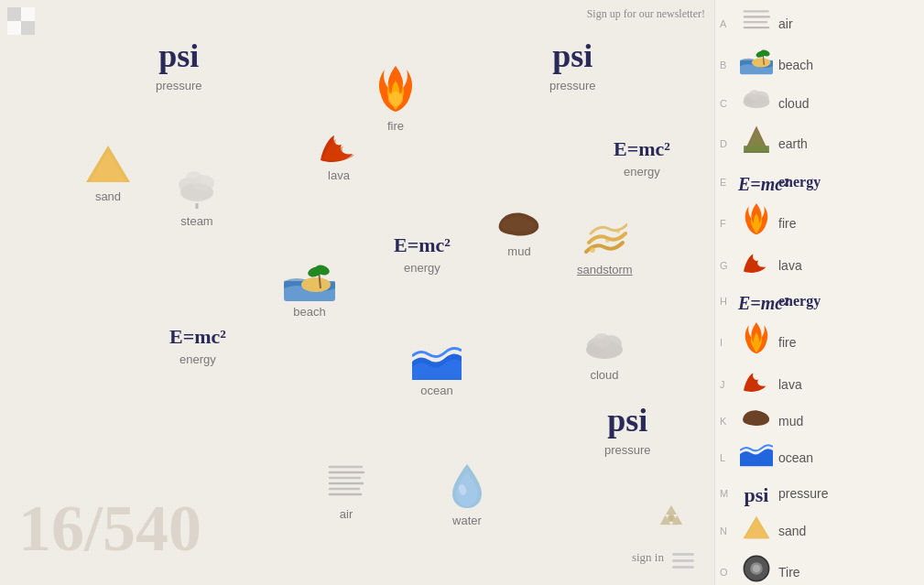 The image size is (924, 585). I want to click on sidebar-air-name: air, so click(786, 24).